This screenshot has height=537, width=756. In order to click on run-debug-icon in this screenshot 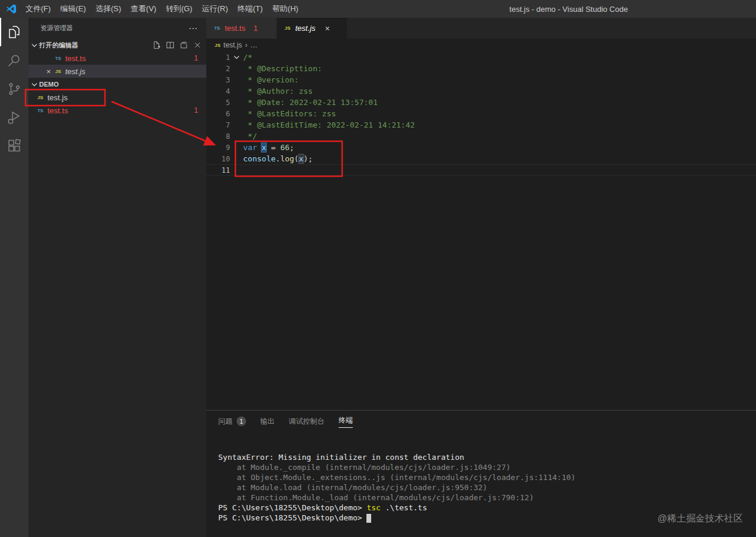, I will do `click(14, 117)`.